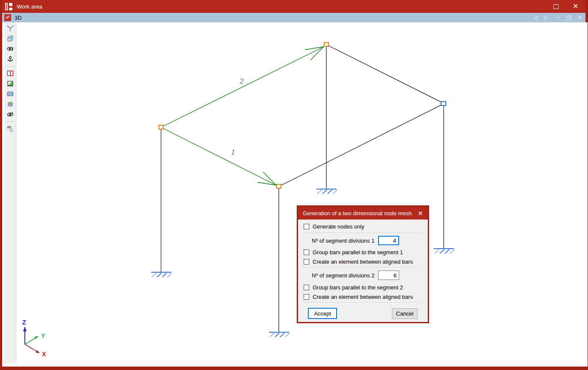  I want to click on create-element-1-label: Create an element between aligned bars, so click(363, 262).